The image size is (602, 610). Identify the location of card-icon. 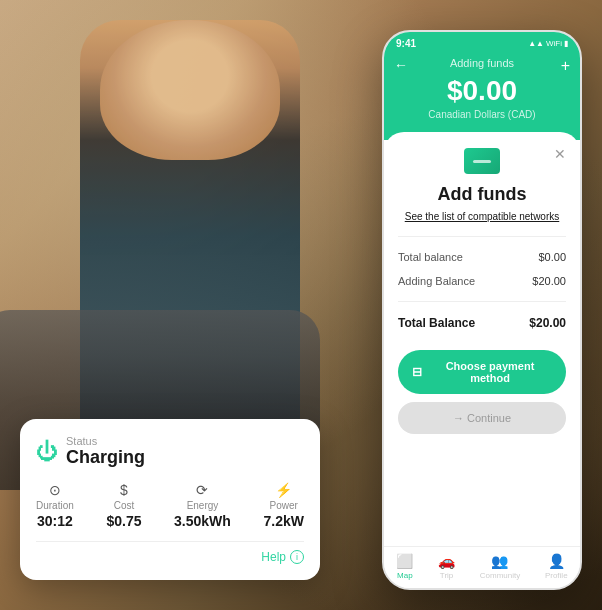
(482, 161).